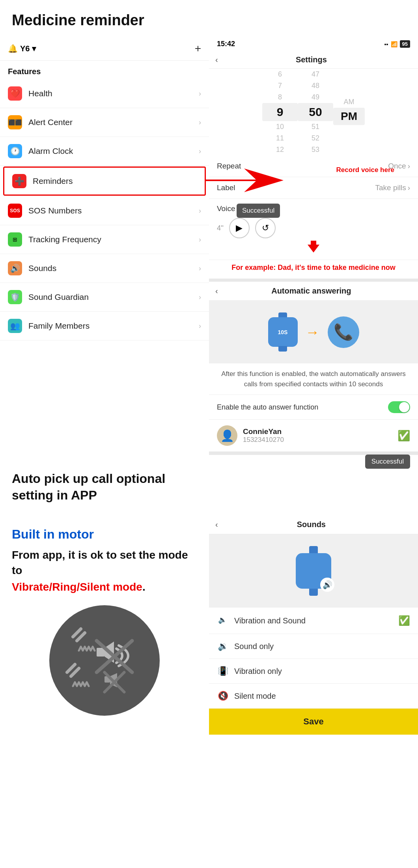  Describe the element at coordinates (19, 181) in the screenshot. I see `medical-icon: ➕` at that location.